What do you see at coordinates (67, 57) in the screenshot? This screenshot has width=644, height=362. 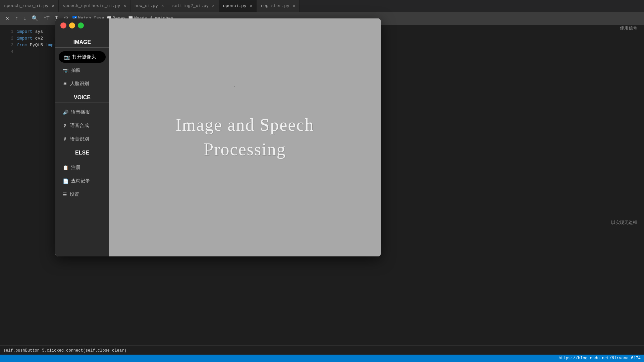 I see `camera-icon: 📷` at bounding box center [67, 57].